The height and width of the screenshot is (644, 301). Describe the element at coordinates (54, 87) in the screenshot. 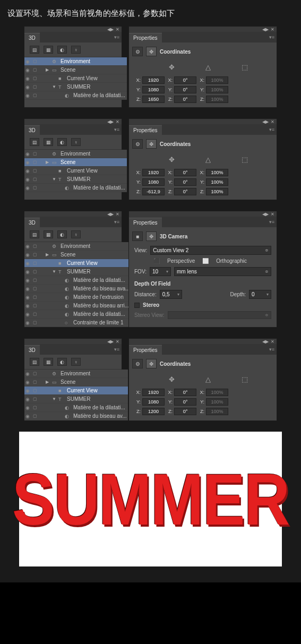

I see `caret-icon: ▼` at that location.